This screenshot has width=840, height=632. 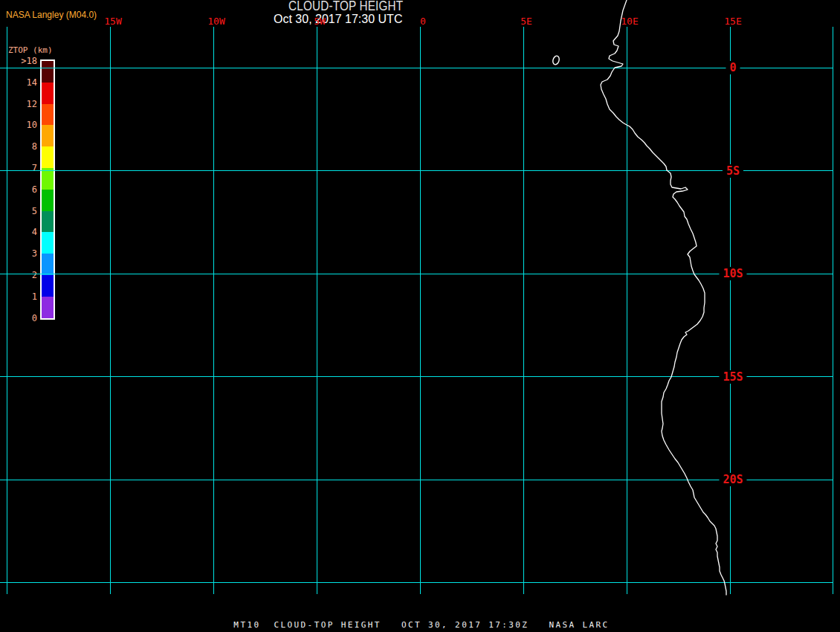 I want to click on longitude-label: 10E, so click(x=629, y=21).